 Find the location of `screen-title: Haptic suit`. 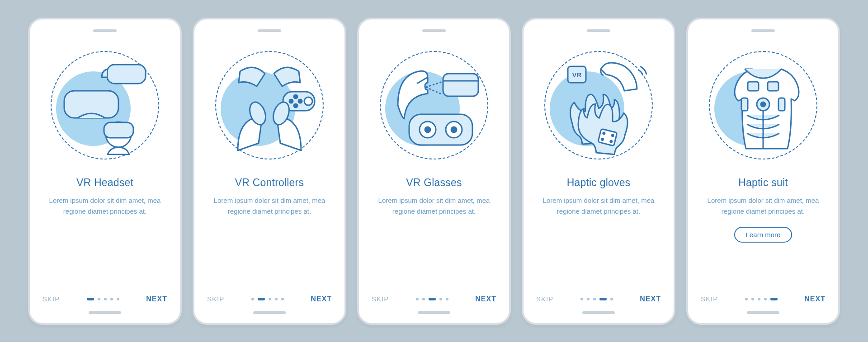

screen-title: Haptic suit is located at coordinates (763, 183).